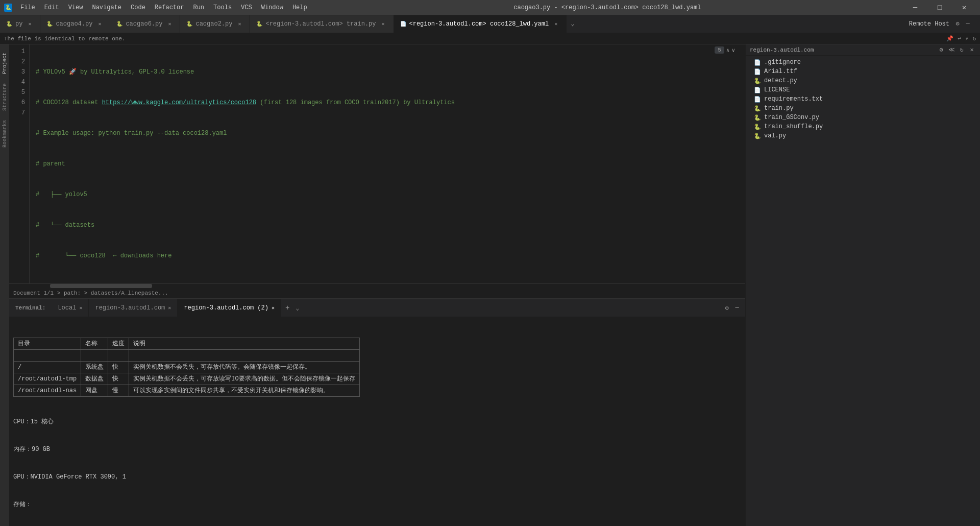  I want to click on menu-code: Code, so click(138, 8).